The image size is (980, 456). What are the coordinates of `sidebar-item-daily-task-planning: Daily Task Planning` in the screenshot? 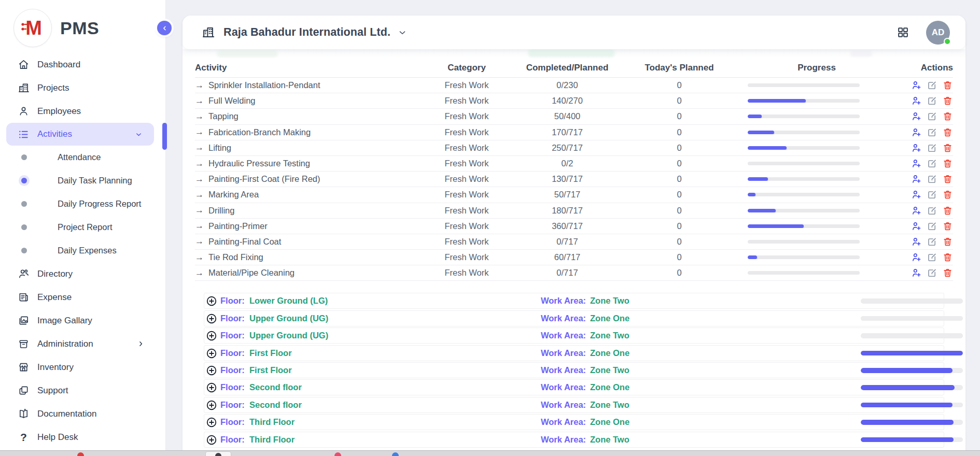 It's located at (83, 180).